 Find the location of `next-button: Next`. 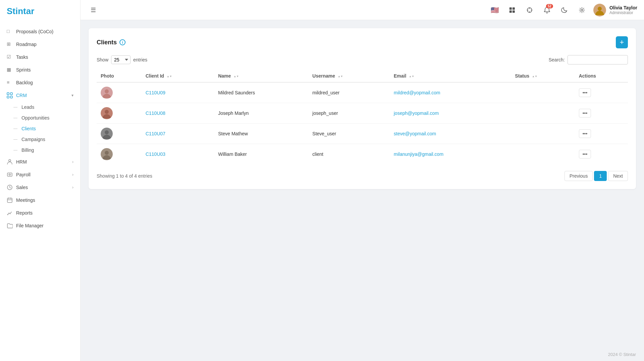

next-button: Next is located at coordinates (618, 176).